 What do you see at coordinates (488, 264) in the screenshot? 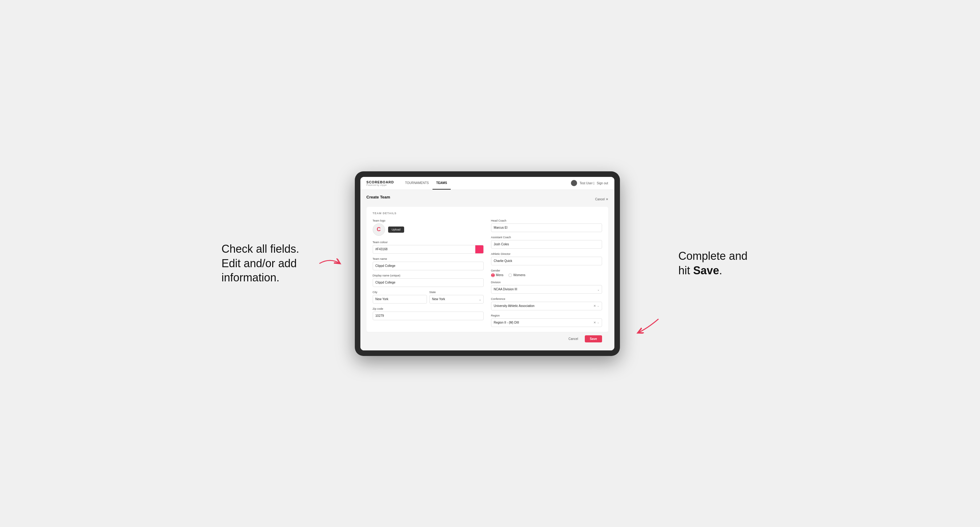
I see `tablet-frame: SCOREBOARD Powered by clippd TOURNAMENTS…` at bounding box center [488, 264].